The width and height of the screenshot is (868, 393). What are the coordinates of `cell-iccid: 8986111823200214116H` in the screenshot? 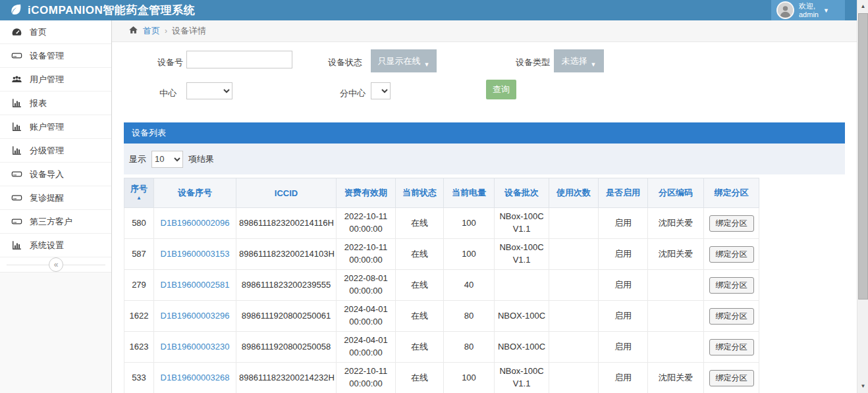 It's located at (286, 224).